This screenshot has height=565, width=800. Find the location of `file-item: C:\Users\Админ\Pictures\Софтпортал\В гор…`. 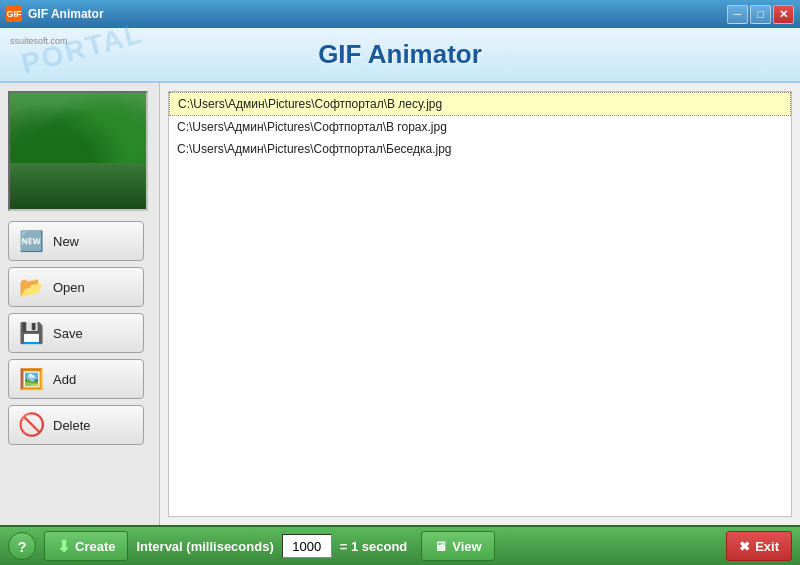

file-item: C:\Users\Админ\Pictures\Софтпортал\В гор… is located at coordinates (480, 127).